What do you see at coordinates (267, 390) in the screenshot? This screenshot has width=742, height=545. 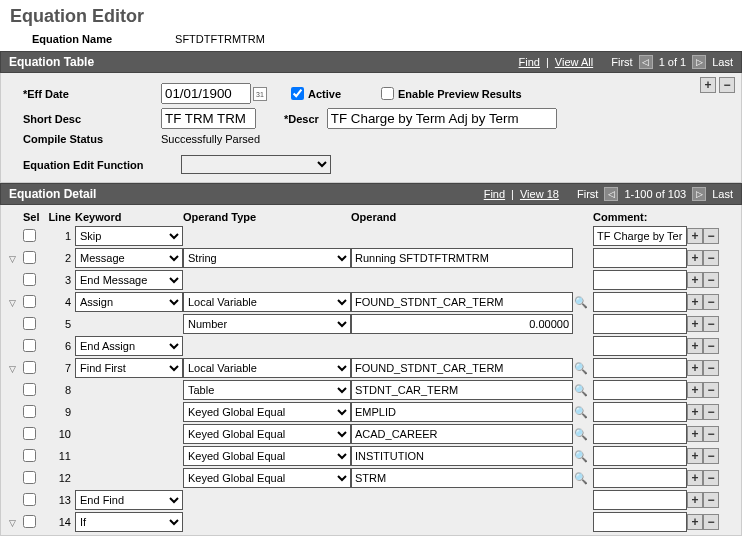 I see `operand-type-select: Table` at bounding box center [267, 390].